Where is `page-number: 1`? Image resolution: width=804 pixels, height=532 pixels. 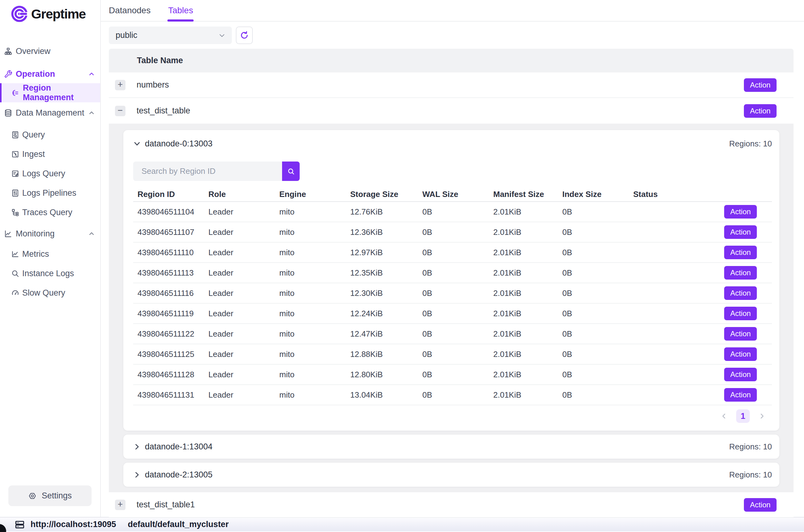
page-number: 1 is located at coordinates (743, 416).